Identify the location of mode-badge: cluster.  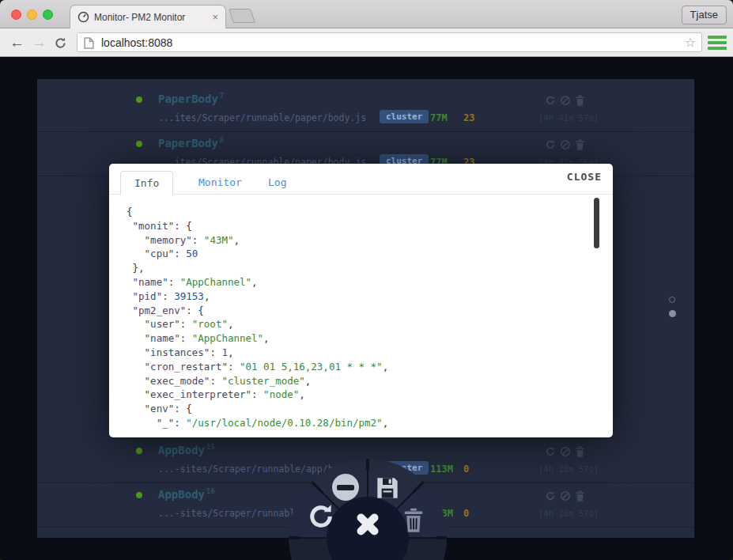
(404, 117).